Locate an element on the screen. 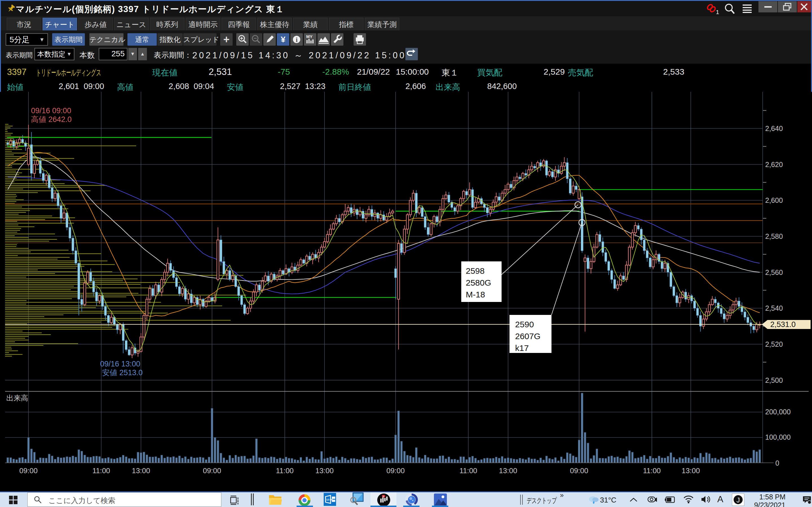  svg-text: 1 is located at coordinates (717, 12).